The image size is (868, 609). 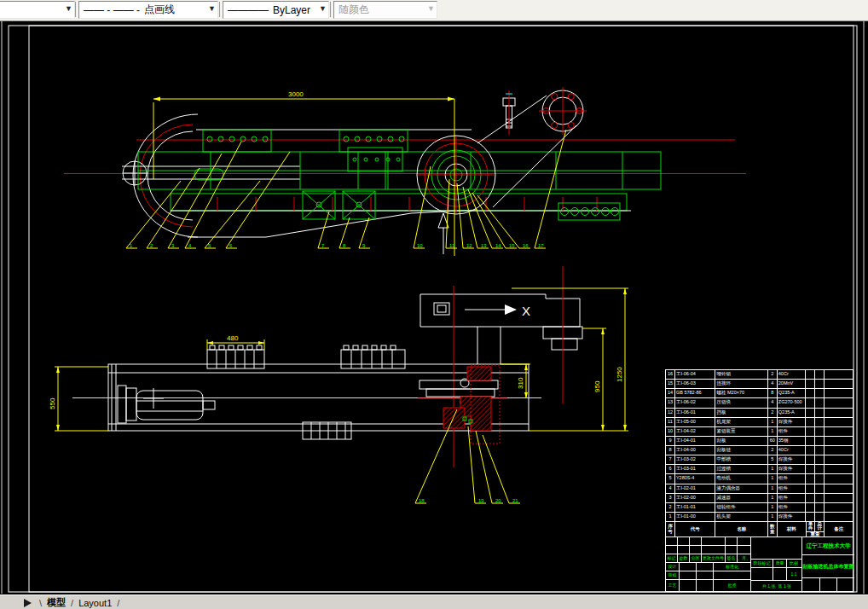 I want to click on layer-dropdown: ▼, so click(x=38, y=10).